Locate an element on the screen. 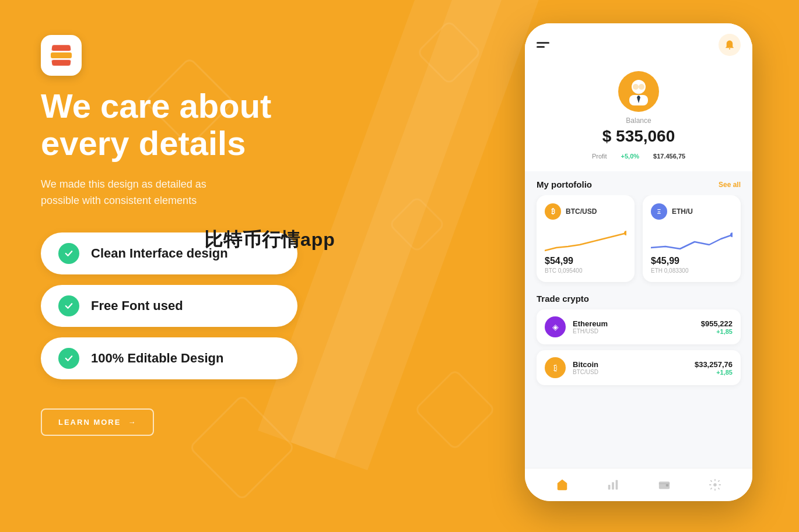 The width and height of the screenshot is (799, 532). balance-label: Balance is located at coordinates (639, 121).